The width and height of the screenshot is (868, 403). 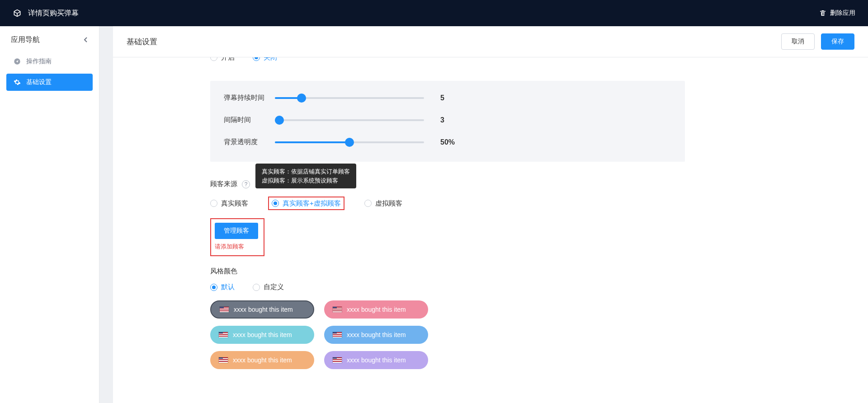 I want to click on manage-customer-error: 请添加顾客, so click(x=230, y=247).